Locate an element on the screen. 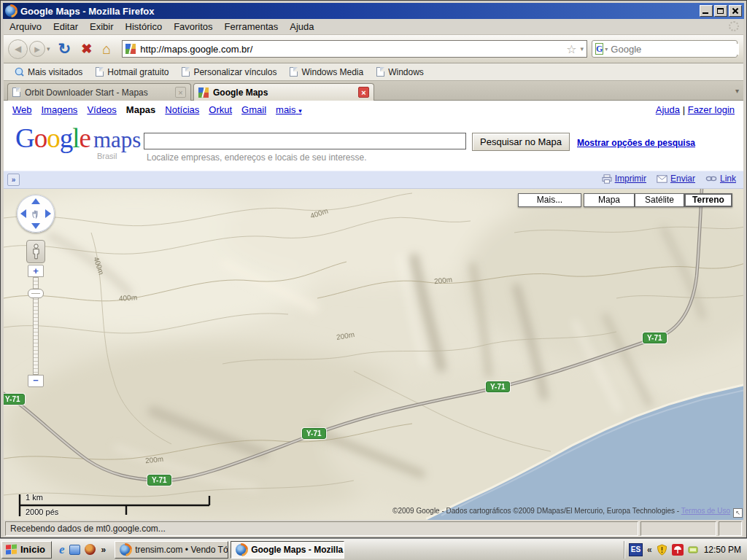  urlbar: ☆ ▾ is located at coordinates (355, 49).